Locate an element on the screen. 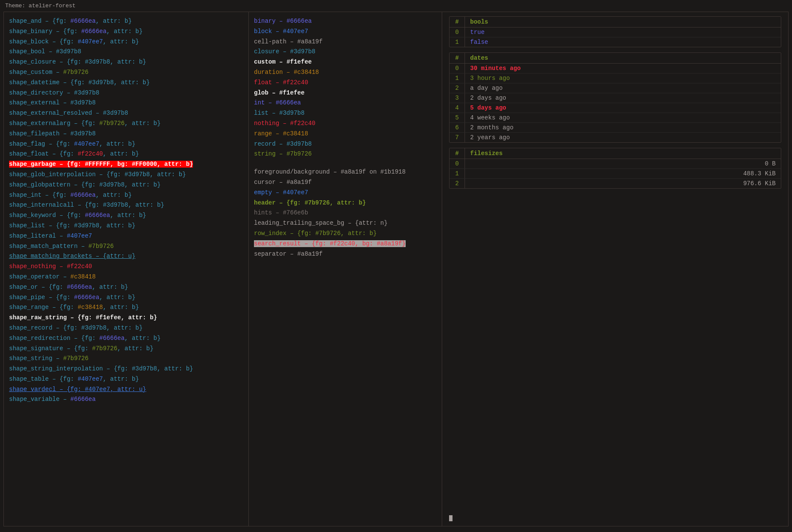  dates-row-2: 2a day ago is located at coordinates (615, 89).